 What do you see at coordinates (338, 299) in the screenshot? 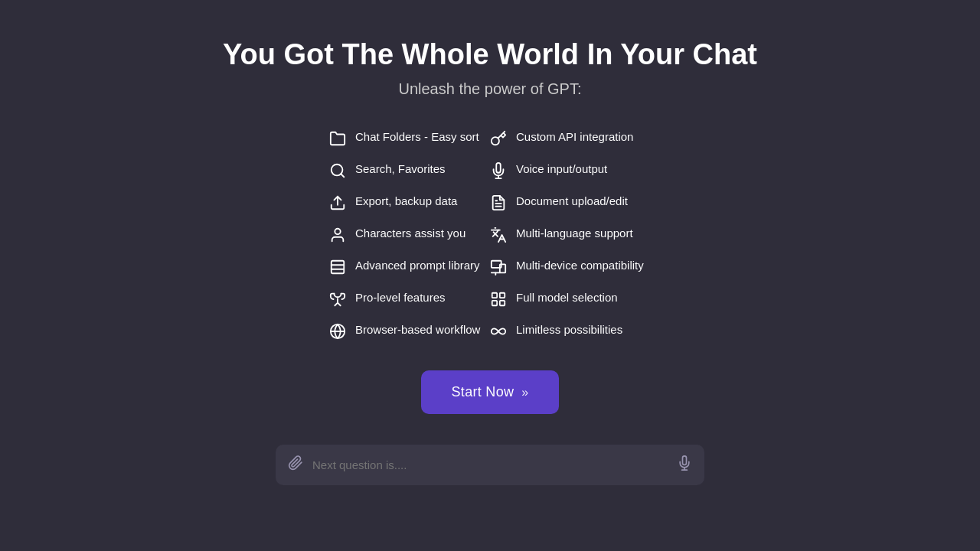
I see `trophy-icon` at bounding box center [338, 299].